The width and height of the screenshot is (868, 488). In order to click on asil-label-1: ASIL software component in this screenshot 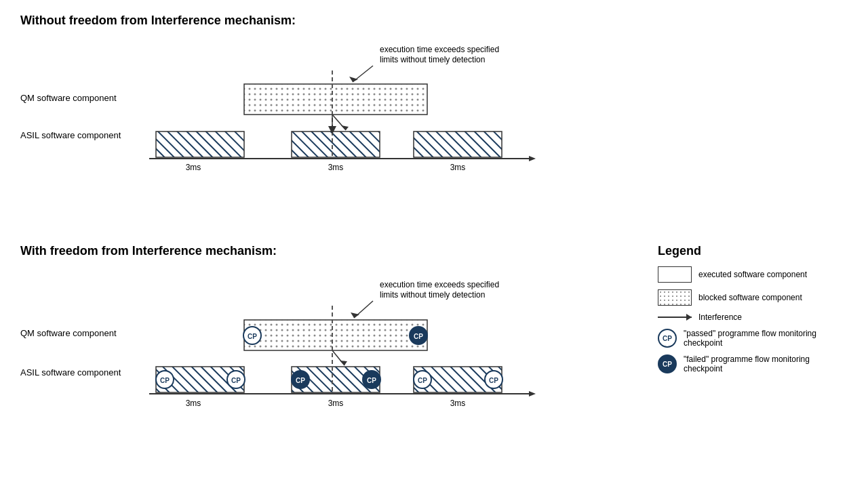, I will do `click(71, 136)`.